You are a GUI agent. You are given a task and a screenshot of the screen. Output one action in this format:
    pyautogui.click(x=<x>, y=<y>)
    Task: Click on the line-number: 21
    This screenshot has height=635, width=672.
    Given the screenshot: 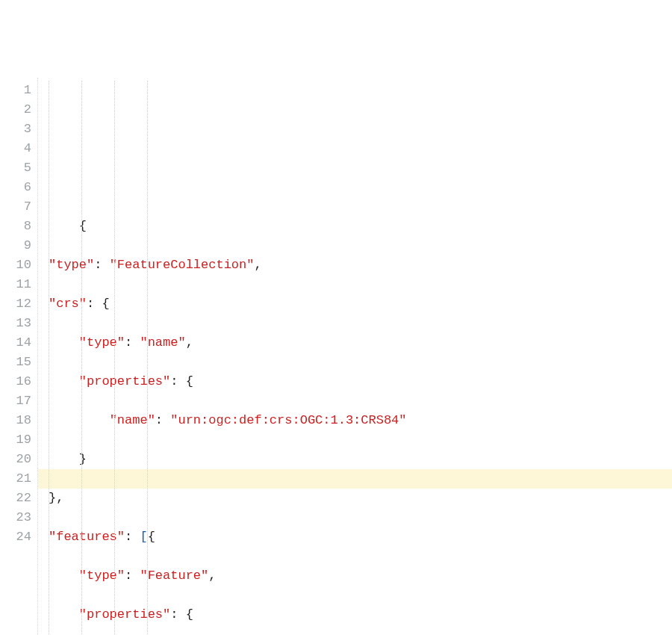 What is the action you would take?
    pyautogui.click(x=16, y=479)
    